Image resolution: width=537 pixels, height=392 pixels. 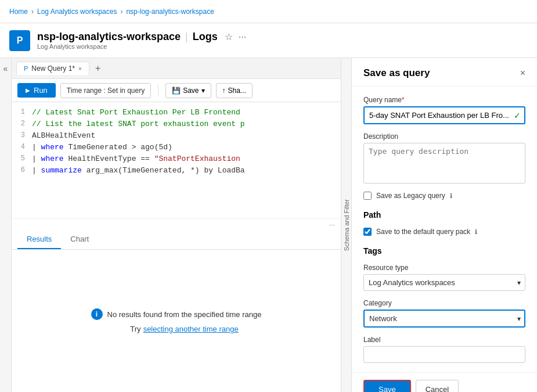 I want to click on schema-label: Schema and Filter, so click(x=347, y=225).